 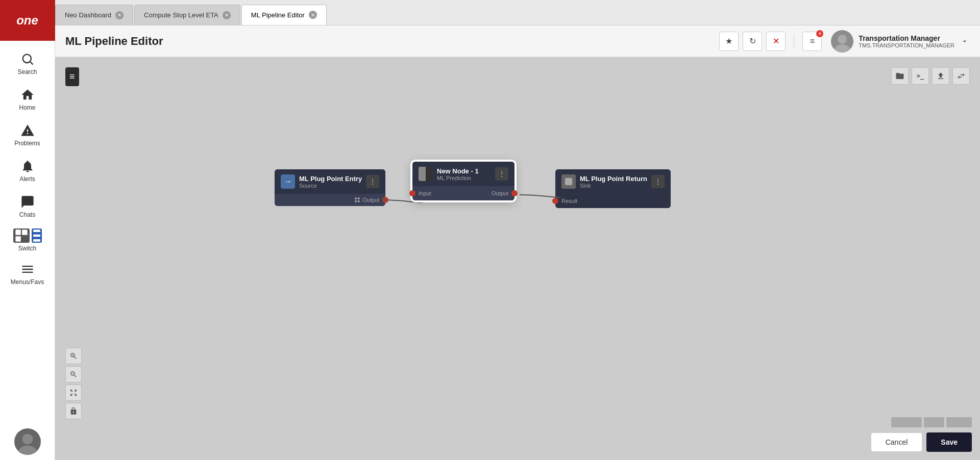 I want to click on user-details: Transportation Manager TMS.TRANSPORTATIO…, so click(x=906, y=41).